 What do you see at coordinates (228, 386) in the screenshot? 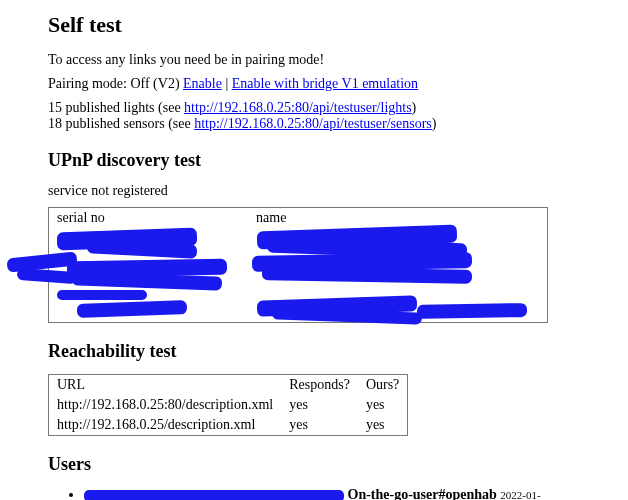
I see `reachability-header-row: URL Responds? Ours?` at bounding box center [228, 386].